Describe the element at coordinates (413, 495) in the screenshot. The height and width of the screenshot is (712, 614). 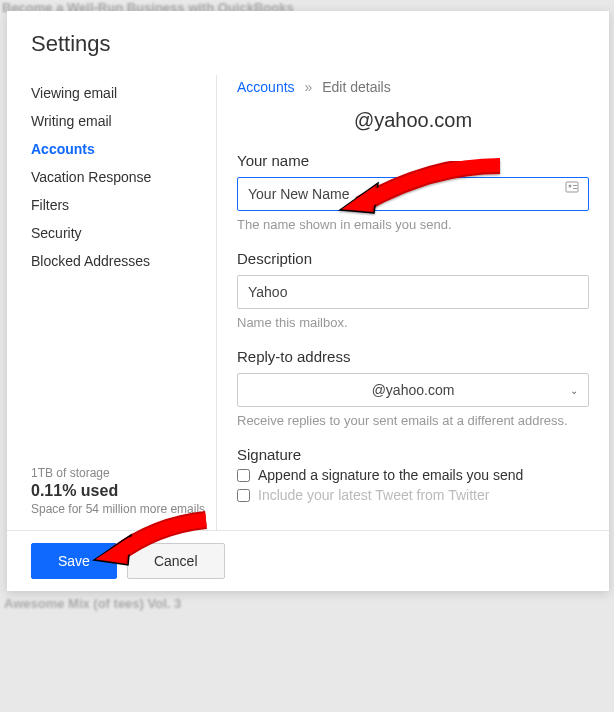
I see `include-tweet-row: Include your latest Tweet from Twitter` at that location.